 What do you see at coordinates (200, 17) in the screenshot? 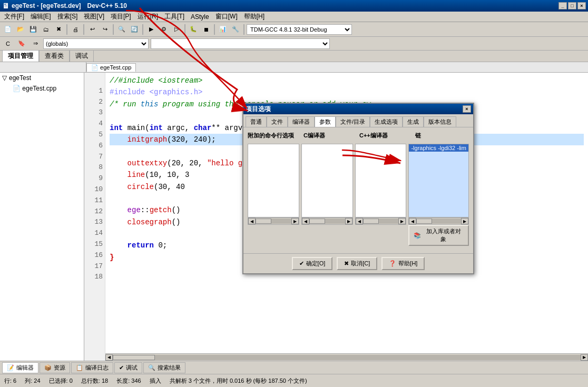
I see `menu-astyle: AStyle` at bounding box center [200, 17].